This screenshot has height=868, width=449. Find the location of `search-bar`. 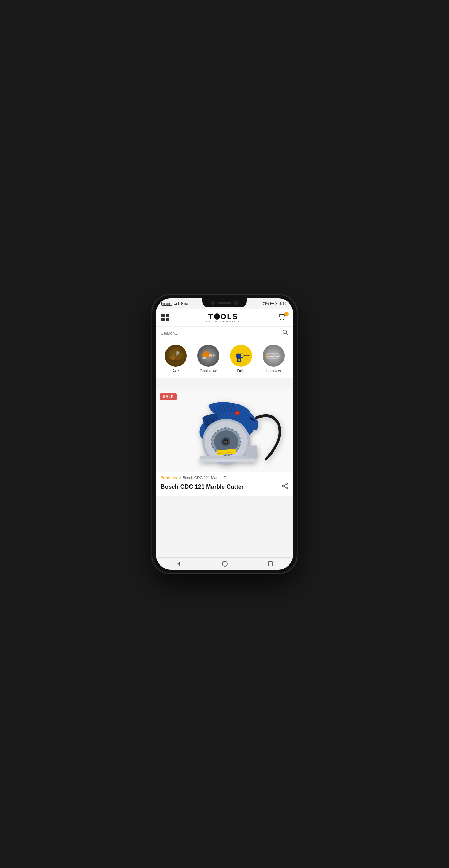

search-bar is located at coordinates (224, 333).